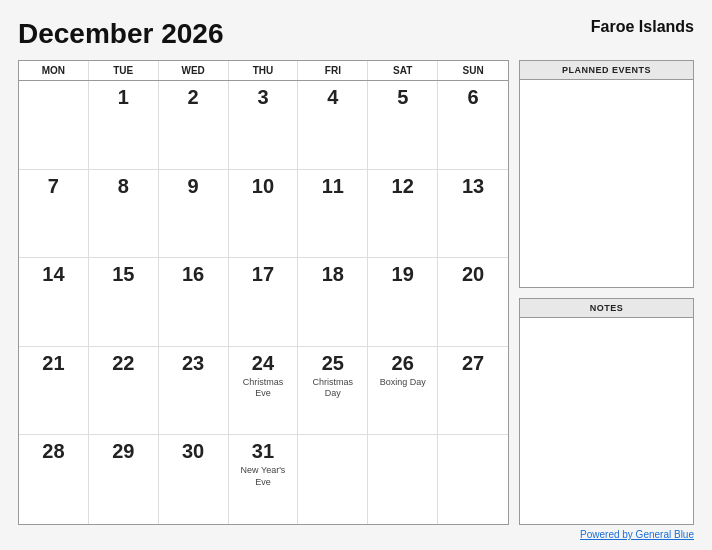  What do you see at coordinates (403, 186) in the screenshot?
I see `day-number: 12` at bounding box center [403, 186].